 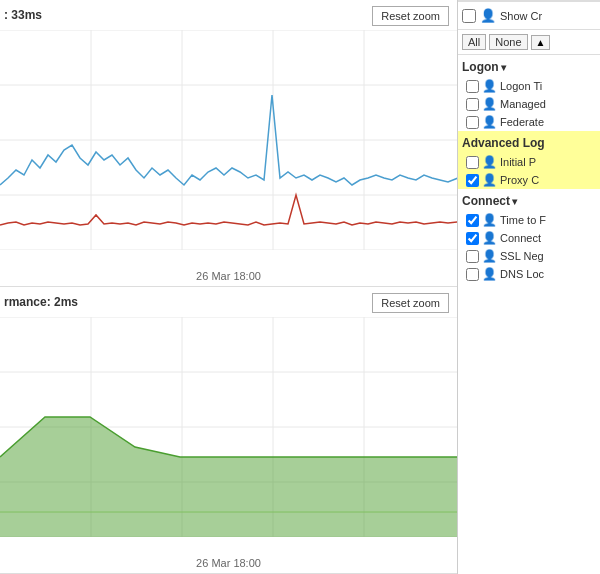 I want to click on initial-p-item: 👤 Initial P, so click(x=529, y=162).